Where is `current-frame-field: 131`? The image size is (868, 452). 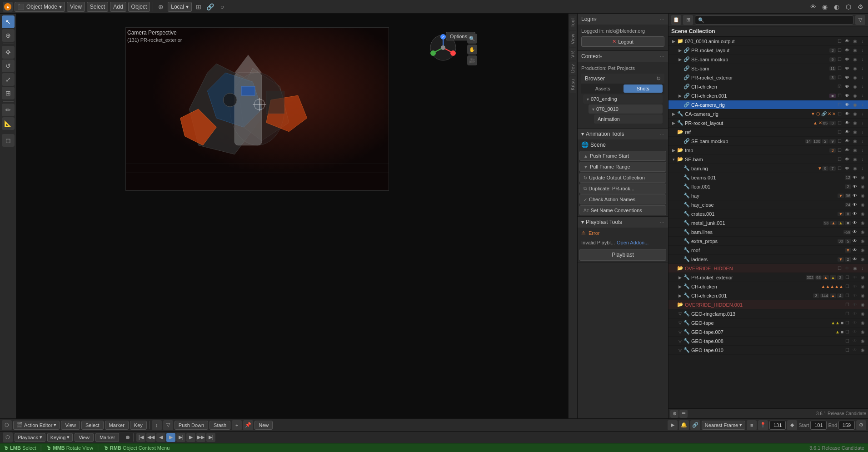 current-frame-field: 131 is located at coordinates (778, 425).